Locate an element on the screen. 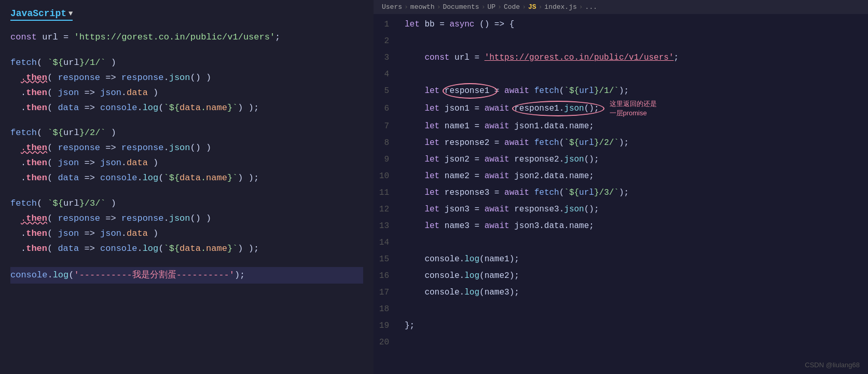 The image size is (868, 374). language-dropdown-arrow: ▼ is located at coordinates (71, 14).